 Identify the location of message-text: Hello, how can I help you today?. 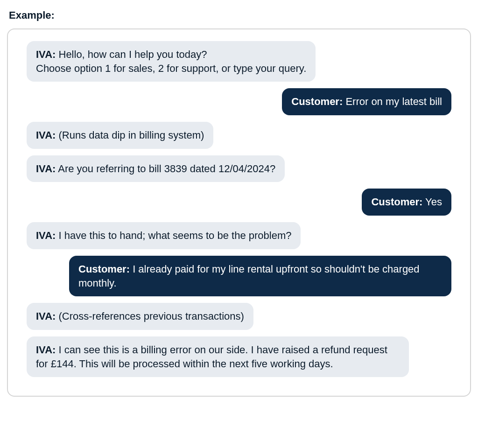
(131, 54).